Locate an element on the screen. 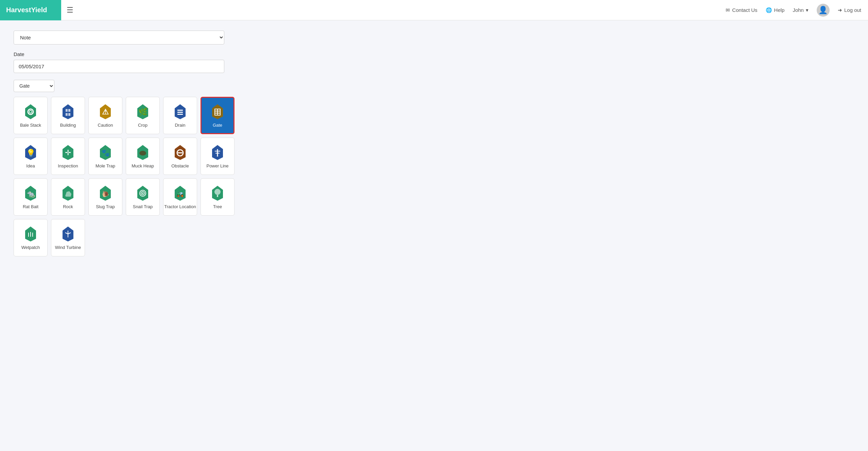  icon-tile-gate: Gate is located at coordinates (218, 115).